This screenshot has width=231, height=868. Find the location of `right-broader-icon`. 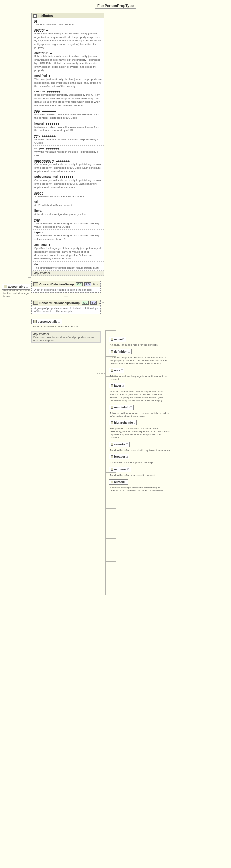

right-broader-icon is located at coordinates (112, 457).